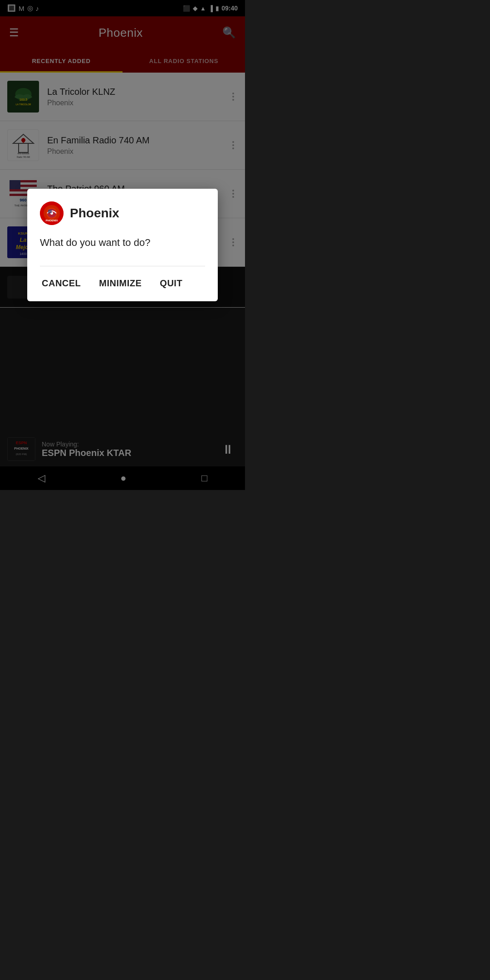 The image size is (490, 980). What do you see at coordinates (122, 243) in the screenshot?
I see `dialog-message: What do you want to do?` at bounding box center [122, 243].